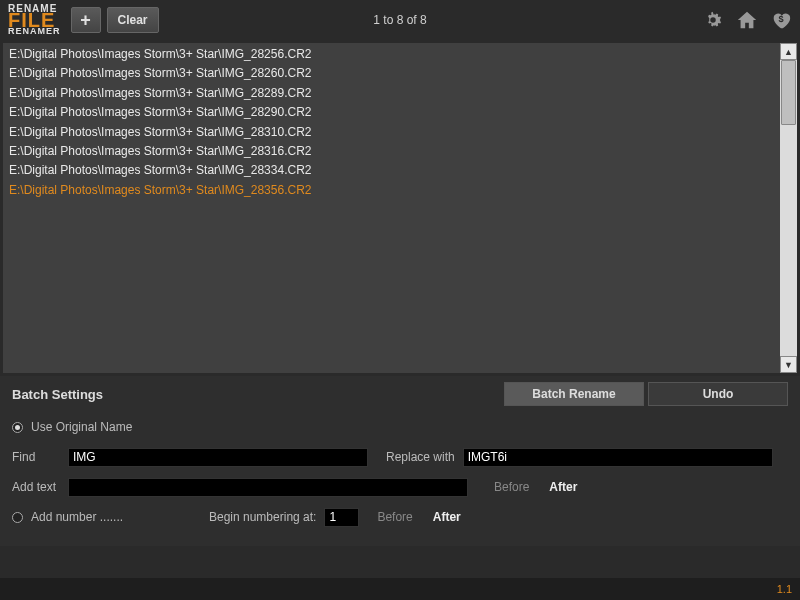 This screenshot has width=800, height=600. I want to click on addtext-before-toggle: Before, so click(512, 487).